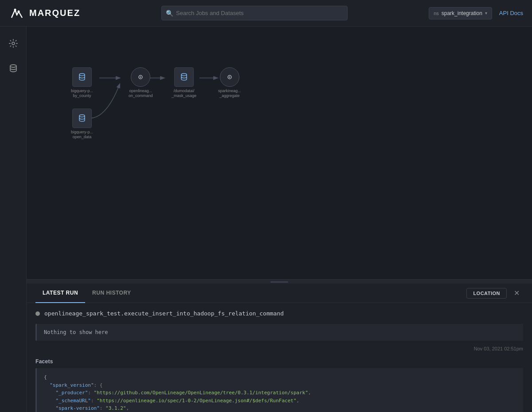 The height and width of the screenshot is (412, 532). I want to click on spark-version-val-key: "spark-version", so click(78, 408).